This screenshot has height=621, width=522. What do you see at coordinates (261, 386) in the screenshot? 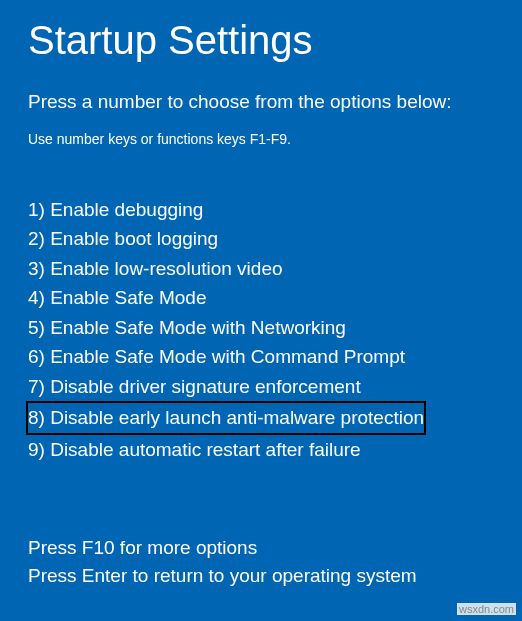
I see `option-7: 7) Disable driver signature enforcement` at bounding box center [261, 386].